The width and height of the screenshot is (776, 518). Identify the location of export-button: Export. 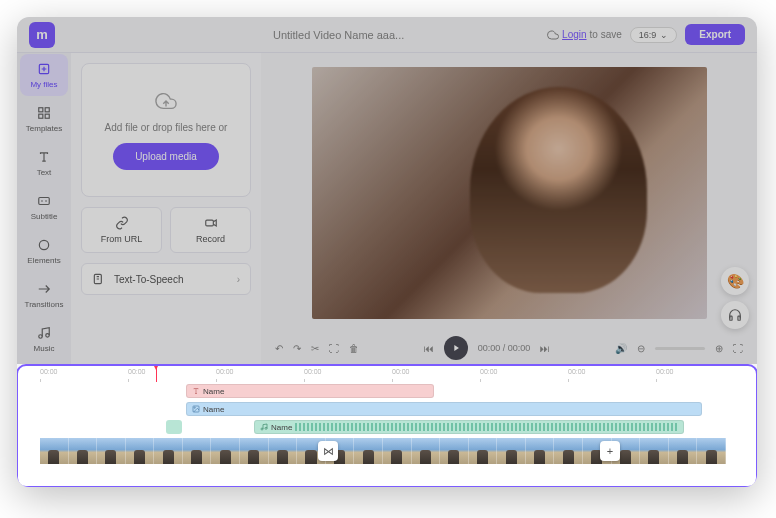
(715, 34).